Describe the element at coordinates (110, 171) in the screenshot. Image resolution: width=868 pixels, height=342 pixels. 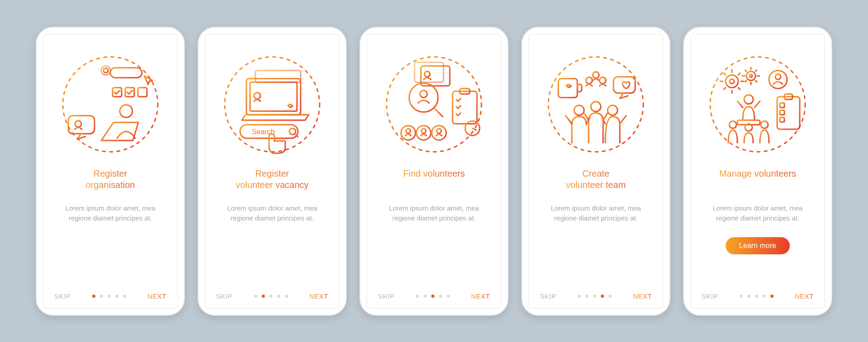
I see `screen-inner: Registerorganisation Lorem ipsum dolor a…` at that location.